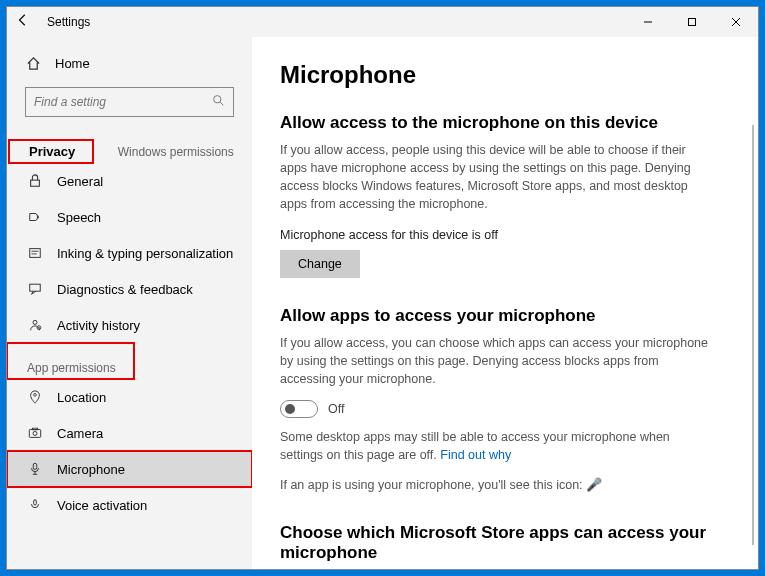 The image size is (765, 576). What do you see at coordinates (505, 123) in the screenshot?
I see `section-heading: Allow access to the microphone on this d…` at bounding box center [505, 123].